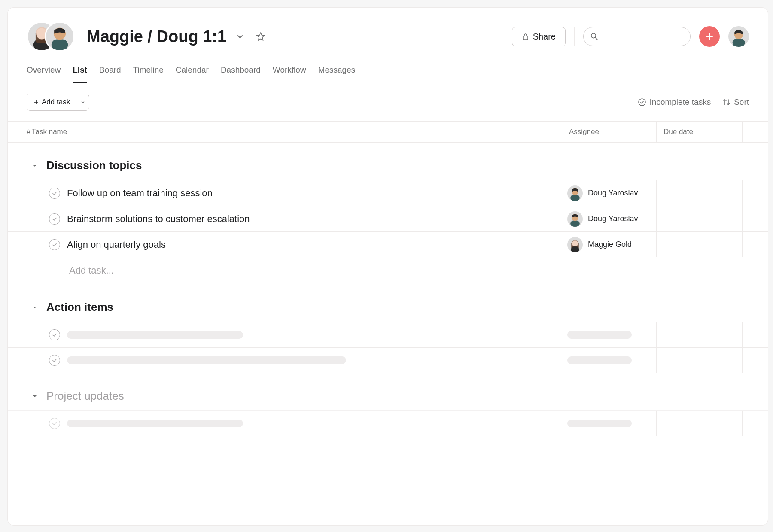 The image size is (773, 532). Describe the element at coordinates (156, 37) in the screenshot. I see `project-title: Maggie / Doug 1:1` at that location.